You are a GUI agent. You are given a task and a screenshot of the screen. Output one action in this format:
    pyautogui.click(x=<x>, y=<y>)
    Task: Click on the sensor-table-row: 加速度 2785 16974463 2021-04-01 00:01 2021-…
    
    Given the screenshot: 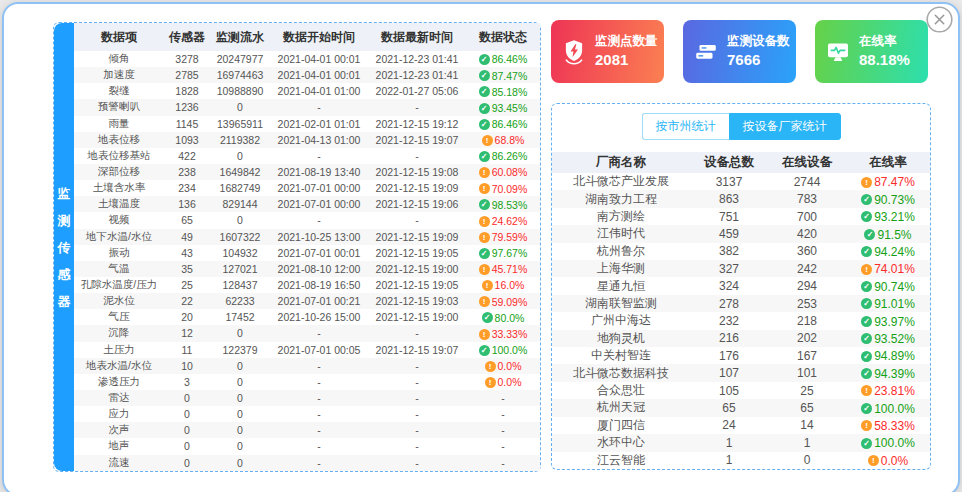 What is the action you would take?
    pyautogui.click(x=307, y=75)
    